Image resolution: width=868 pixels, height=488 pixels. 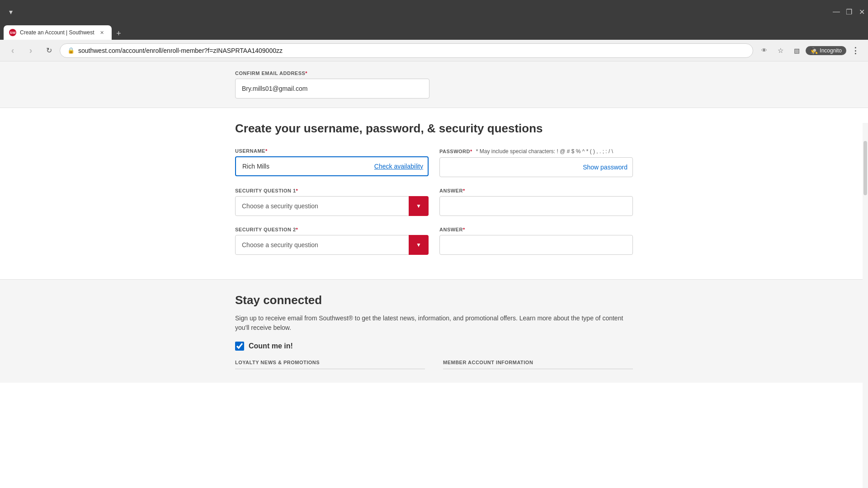 I want to click on main-form: Create your username, password, & securi…, so click(x=434, y=188).